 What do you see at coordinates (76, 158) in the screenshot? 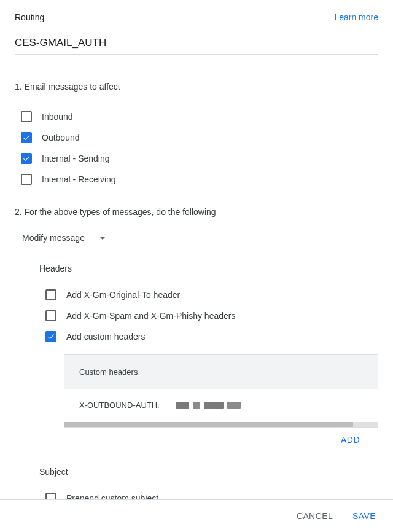
I see `checkbox-label: Internal - Sending` at bounding box center [76, 158].